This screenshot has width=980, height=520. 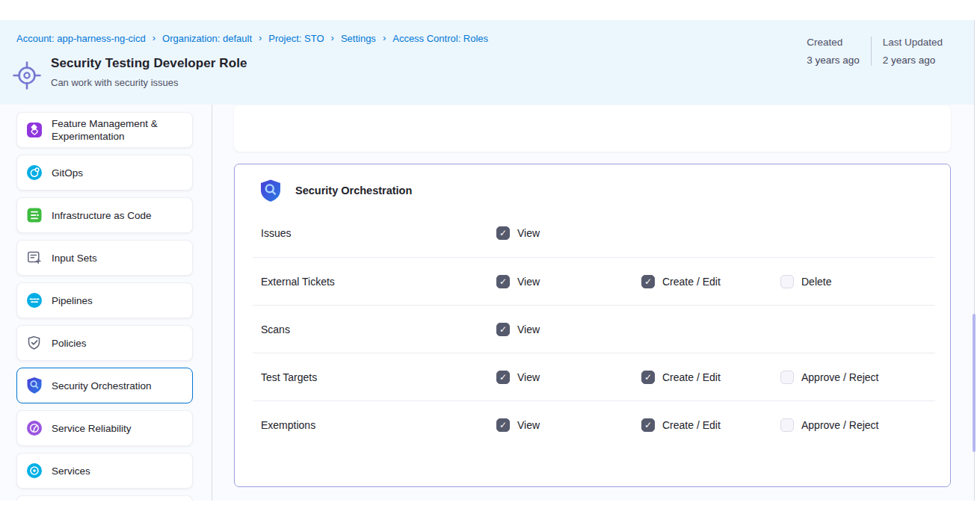 I want to click on role-target-icon, so click(x=27, y=75).